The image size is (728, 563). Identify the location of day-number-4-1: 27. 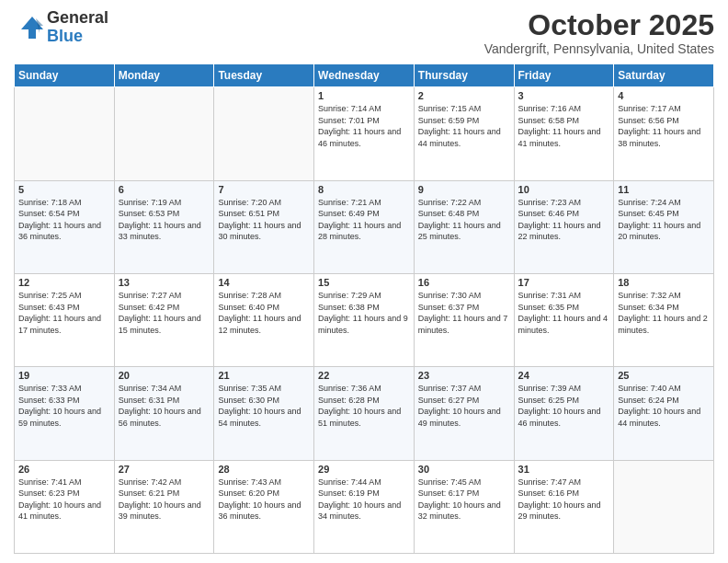
(165, 469).